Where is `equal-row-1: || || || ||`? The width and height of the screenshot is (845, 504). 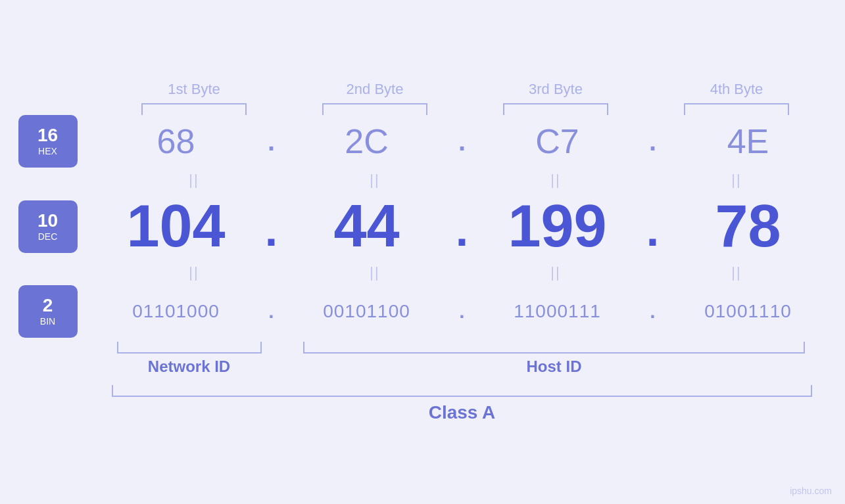 equal-row-1: || || || || is located at coordinates (466, 180).